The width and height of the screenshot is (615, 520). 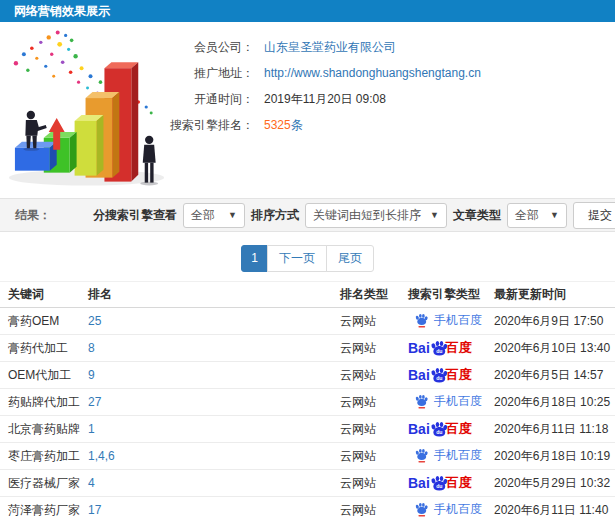 I want to click on engine-view-select: 全部 ▼, so click(x=214, y=216).